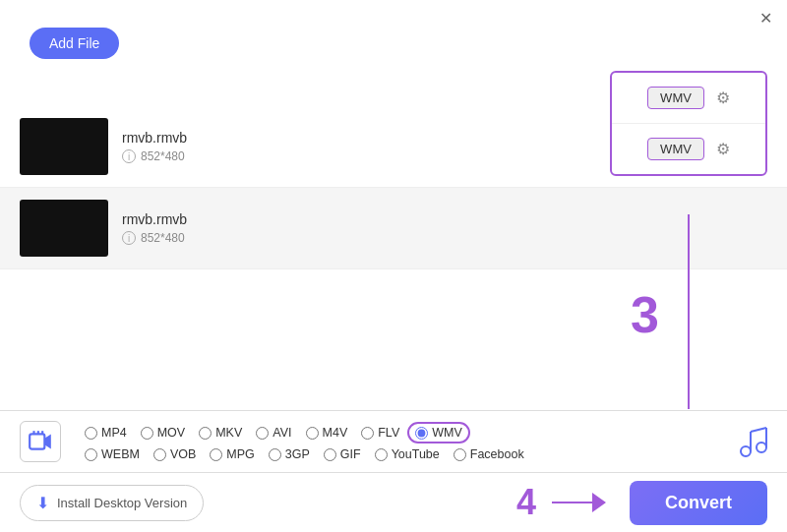 This screenshot has height=532, width=787. What do you see at coordinates (281, 433) in the screenshot?
I see `radio-label-avi: AVI` at bounding box center [281, 433].